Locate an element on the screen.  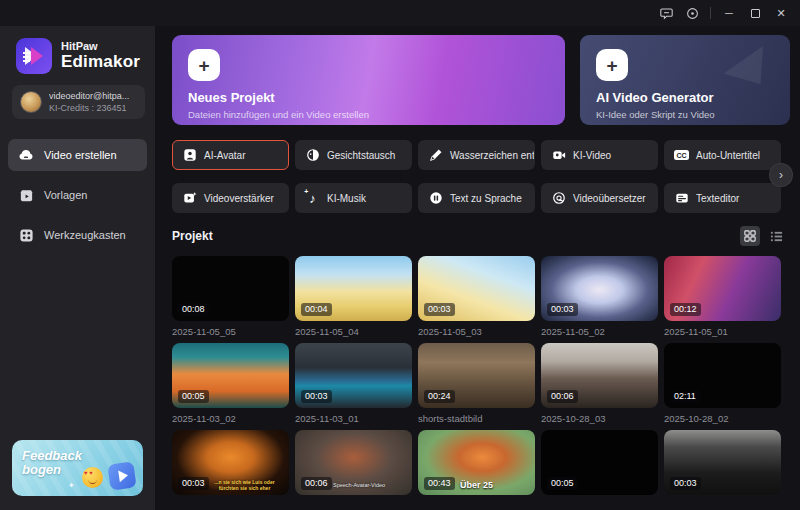
feature-label: Auto-Untertitel is located at coordinates (728, 156).